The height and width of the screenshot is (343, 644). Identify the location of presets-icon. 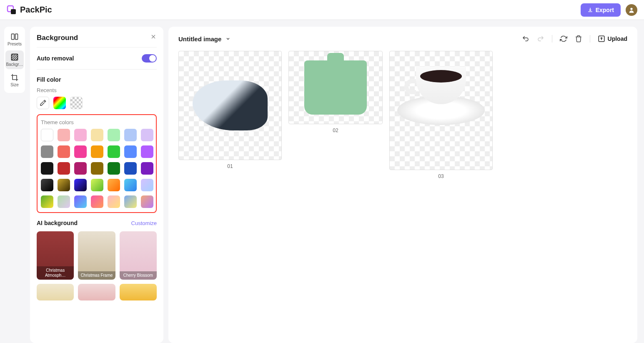
(15, 37).